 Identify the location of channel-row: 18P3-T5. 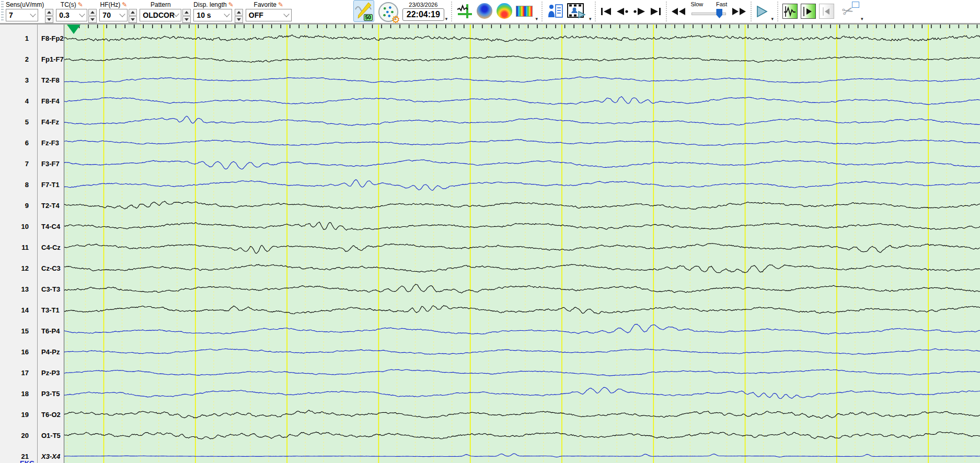
(32, 393).